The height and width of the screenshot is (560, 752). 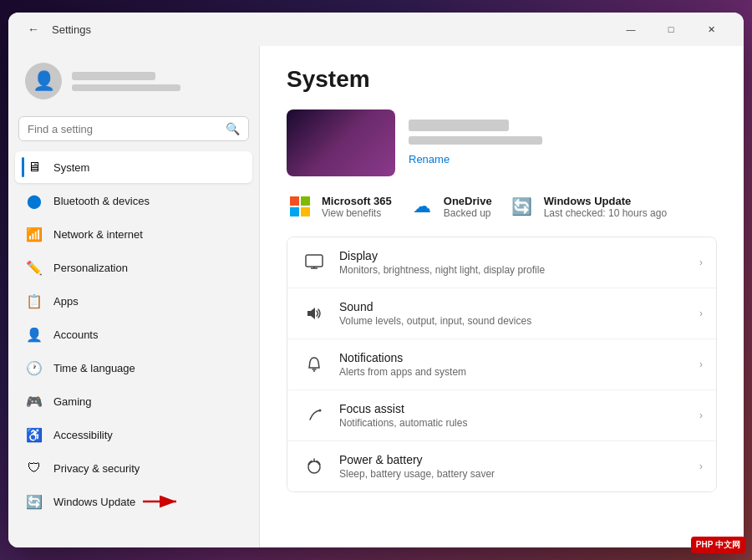 What do you see at coordinates (34, 267) in the screenshot?
I see `personalization-icon: ✏️` at bounding box center [34, 267].